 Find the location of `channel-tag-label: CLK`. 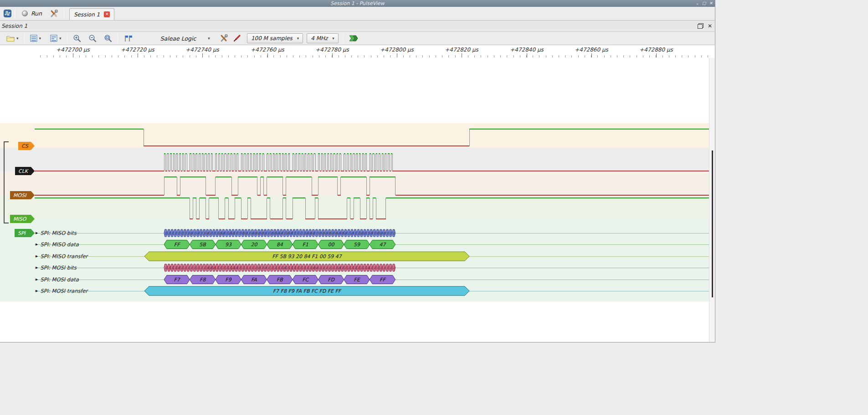

channel-tag-label: CLK is located at coordinates (23, 171).